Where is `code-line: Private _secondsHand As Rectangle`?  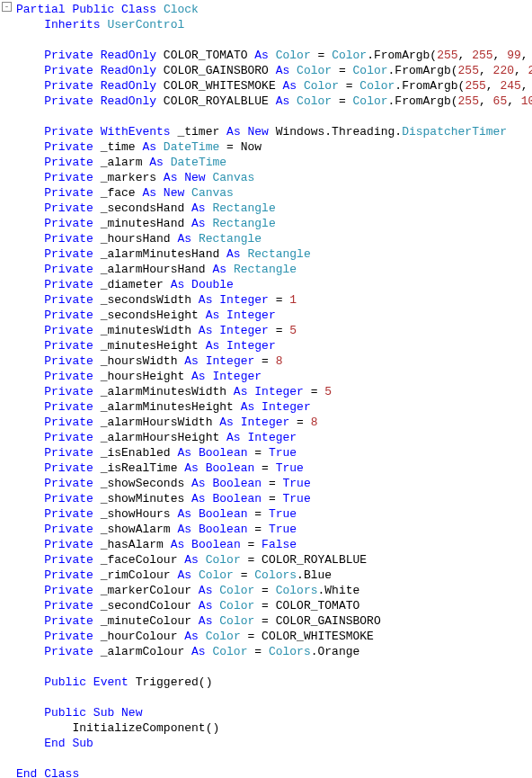
code-line: Private _secondsHand As Rectangle is located at coordinates (266, 209).